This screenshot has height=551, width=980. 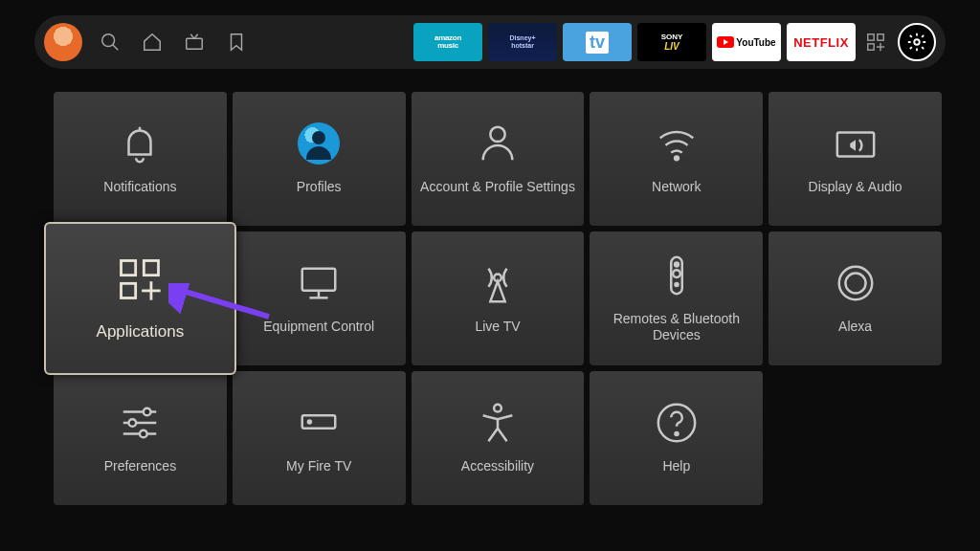 I want to click on home-icon, so click(x=152, y=42).